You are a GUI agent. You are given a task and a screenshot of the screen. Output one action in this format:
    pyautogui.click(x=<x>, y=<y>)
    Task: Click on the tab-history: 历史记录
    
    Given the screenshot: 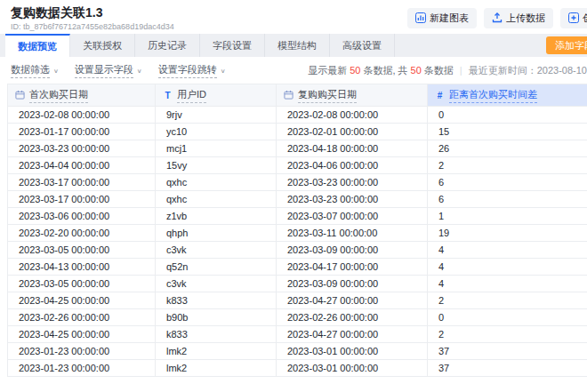 What is the action you would take?
    pyautogui.click(x=167, y=45)
    